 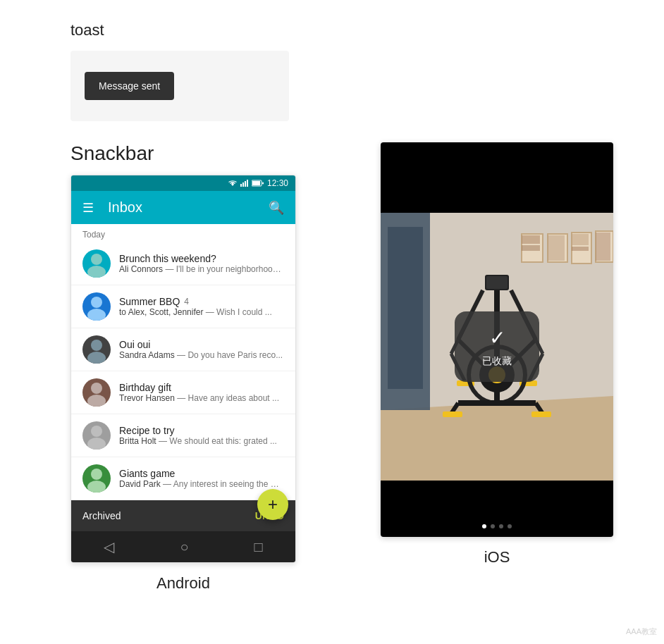 What do you see at coordinates (180, 86) in the screenshot?
I see `toast-demo-box: Message sent` at bounding box center [180, 86].